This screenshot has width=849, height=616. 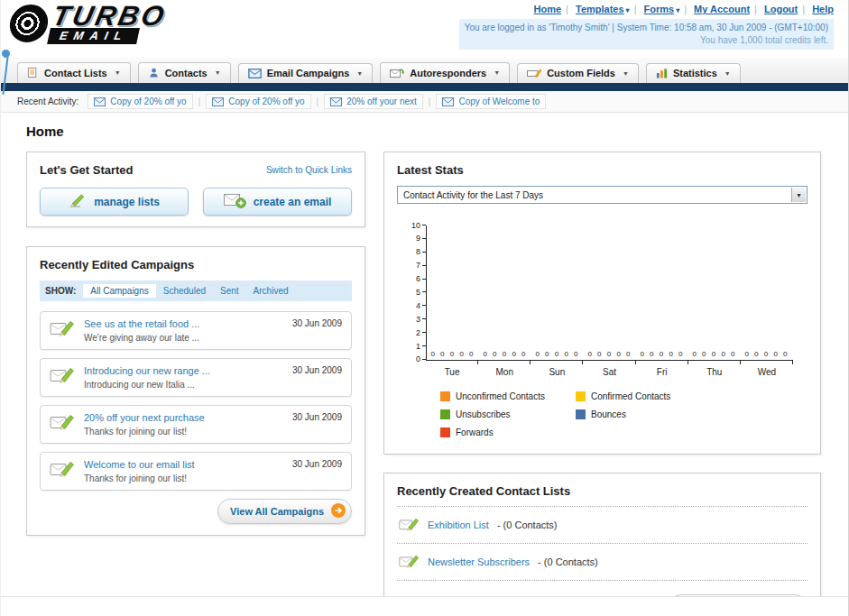 I want to click on campaign-title-link: Introducing our new range ..., so click(x=184, y=371).